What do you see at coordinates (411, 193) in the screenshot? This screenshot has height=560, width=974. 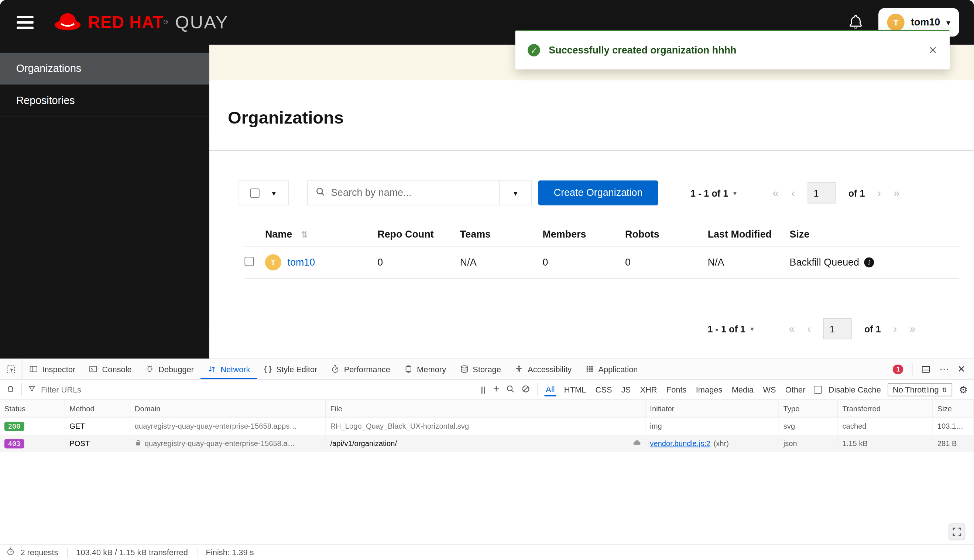 I see `search-input` at bounding box center [411, 193].